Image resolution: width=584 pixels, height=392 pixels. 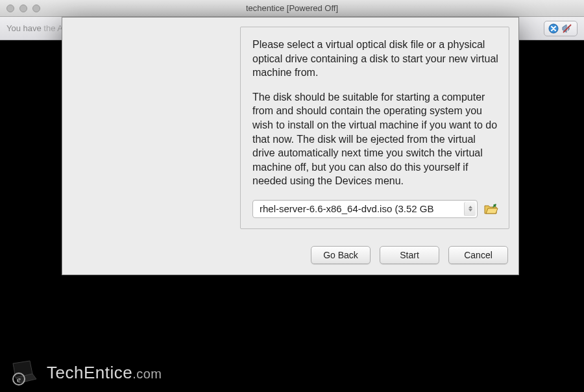 What do you see at coordinates (20, 8) in the screenshot?
I see `traffic-lights` at bounding box center [20, 8].